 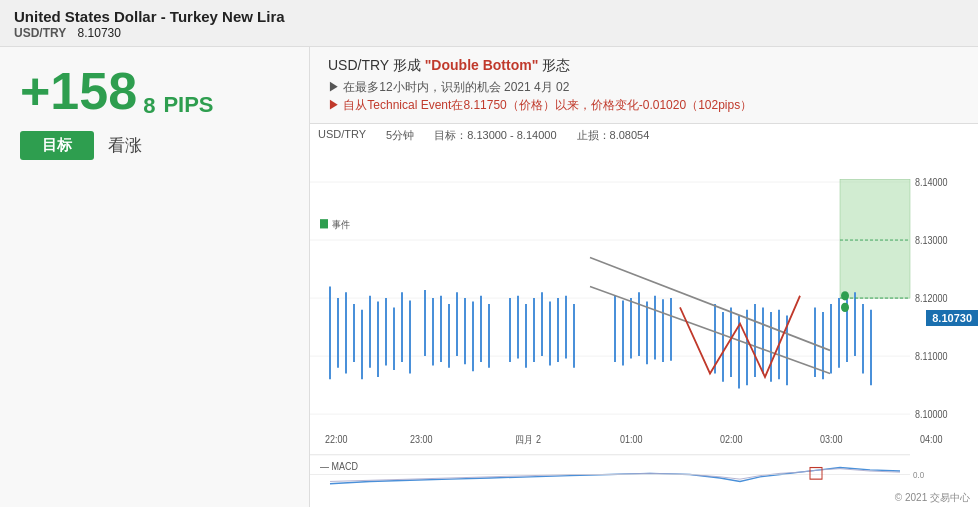 What do you see at coordinates (482, 65) in the screenshot?
I see `signal-pattern: "Double Bottom"` at bounding box center [482, 65].